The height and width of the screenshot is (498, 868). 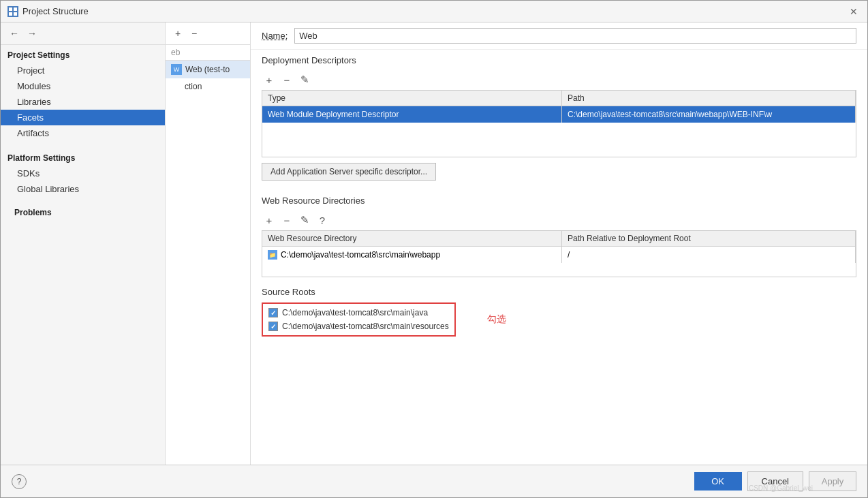 I want to click on gou-xuan-label: 勾选, so click(x=497, y=320).